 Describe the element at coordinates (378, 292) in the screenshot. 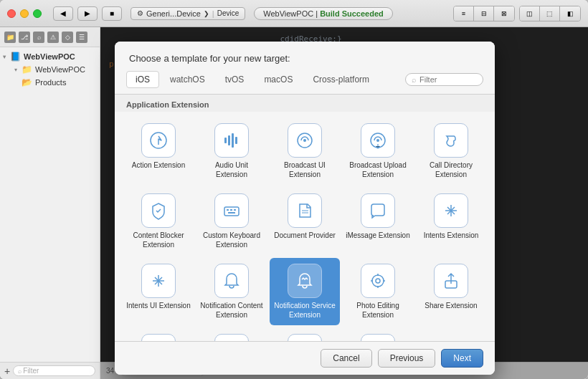

I see `template-photo-editing-ext: Photo Editing Extension` at that location.